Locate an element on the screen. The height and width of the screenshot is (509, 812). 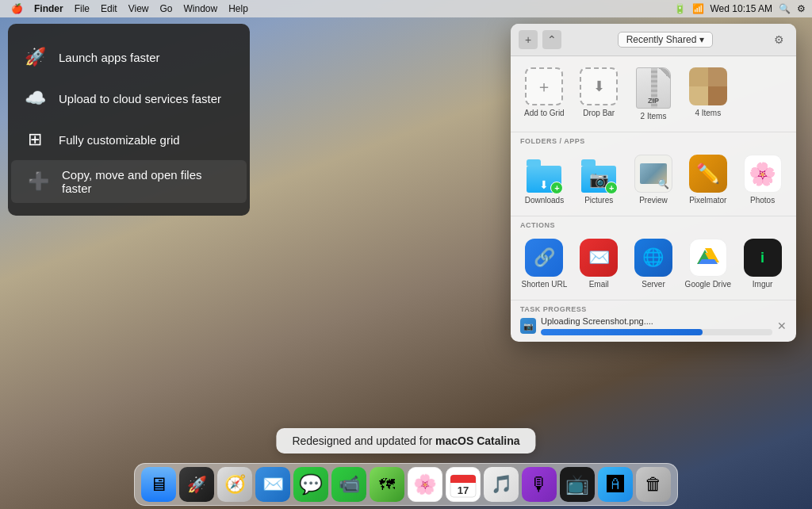
progress-filename: Uploading Screenshot.png.... is located at coordinates (657, 321).